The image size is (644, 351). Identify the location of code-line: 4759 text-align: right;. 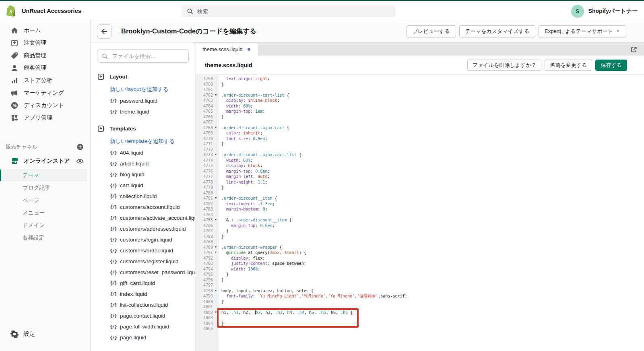
(419, 79).